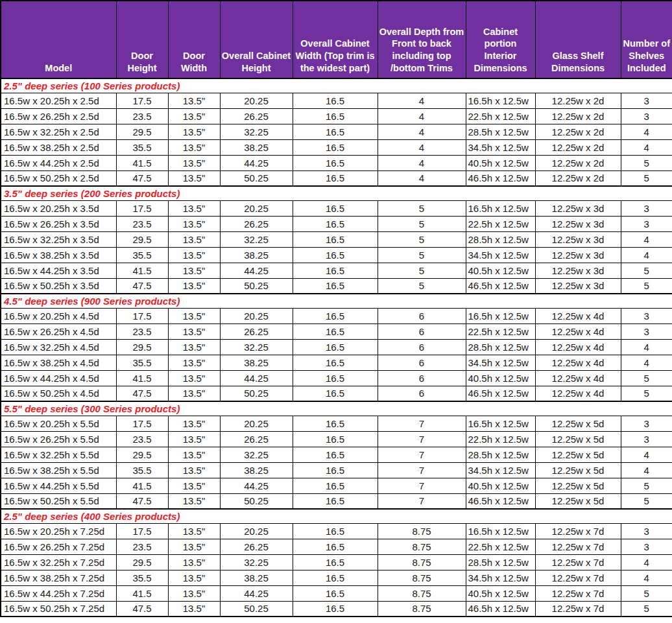 Image resolution: width=672 pixels, height=623 pixels. What do you see at coordinates (336, 408) in the screenshot?
I see `section-title: 5.5" deep series (300 Series products)` at bounding box center [336, 408].